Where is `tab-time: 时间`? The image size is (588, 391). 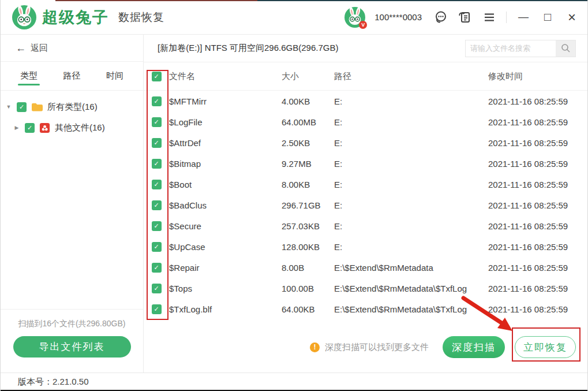 tab-time: 时间 is located at coordinates (115, 76).